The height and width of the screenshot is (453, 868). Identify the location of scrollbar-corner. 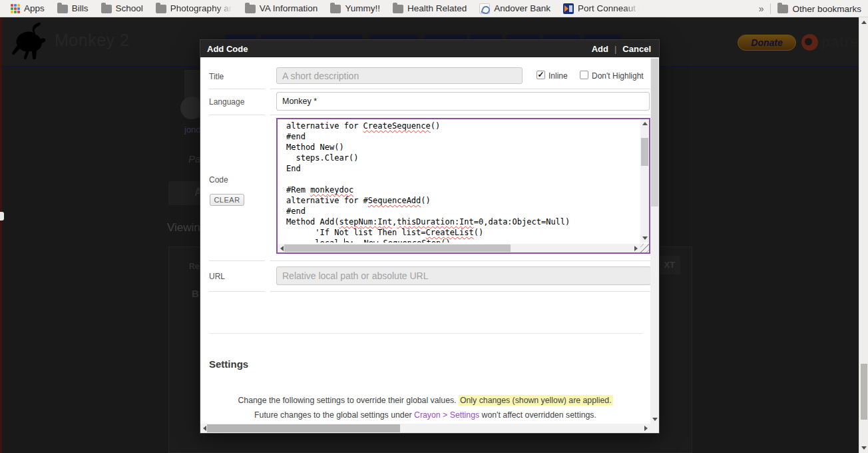
(655, 428).